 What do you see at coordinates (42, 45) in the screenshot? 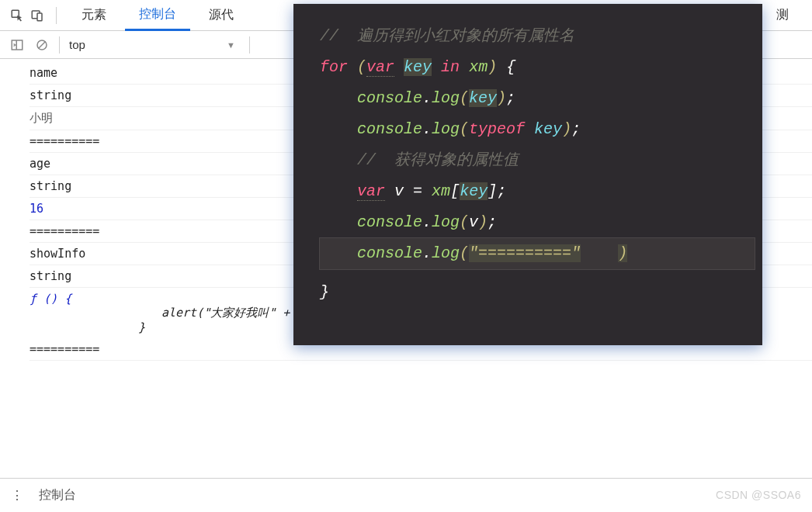
I see `clear-console-icon` at bounding box center [42, 45].